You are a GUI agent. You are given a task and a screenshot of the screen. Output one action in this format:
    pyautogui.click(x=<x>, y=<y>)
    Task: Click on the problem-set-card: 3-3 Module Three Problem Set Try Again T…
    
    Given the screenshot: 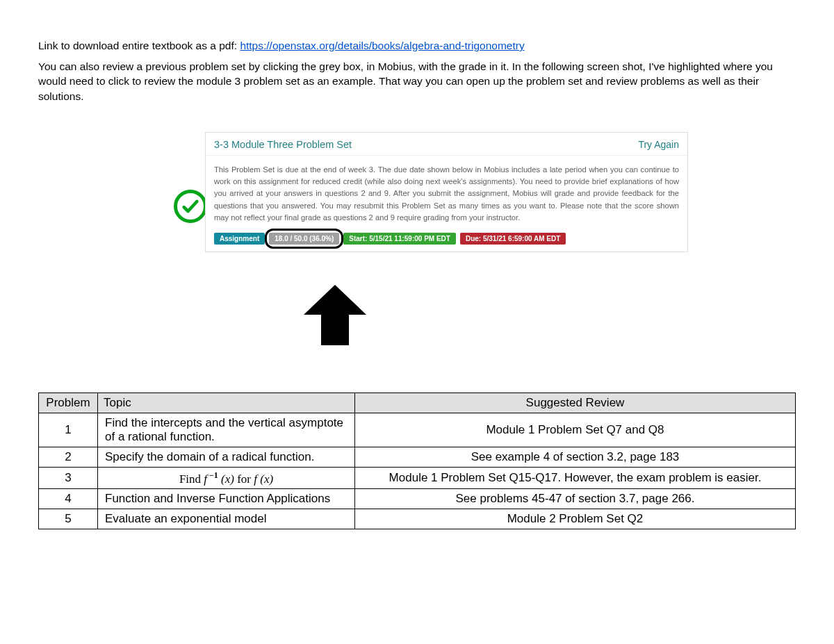 What is the action you would take?
    pyautogui.click(x=446, y=192)
    